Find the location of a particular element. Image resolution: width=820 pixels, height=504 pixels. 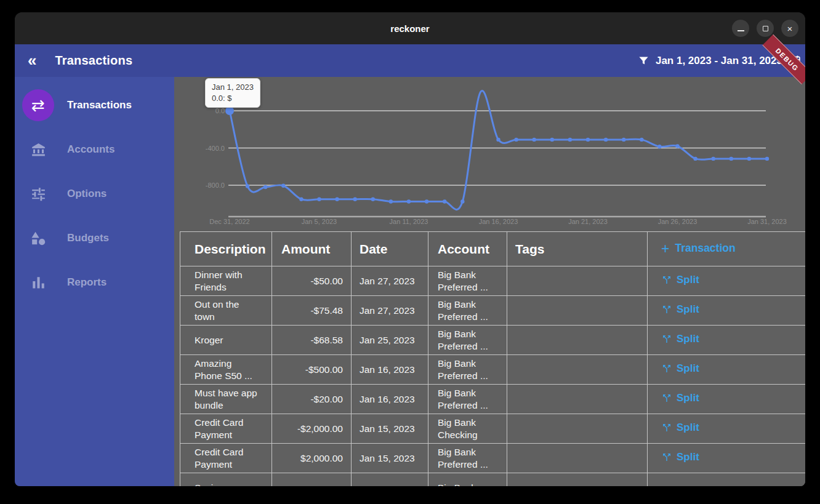

sidebar-item-budgets: Budgets is located at coordinates (95, 238).